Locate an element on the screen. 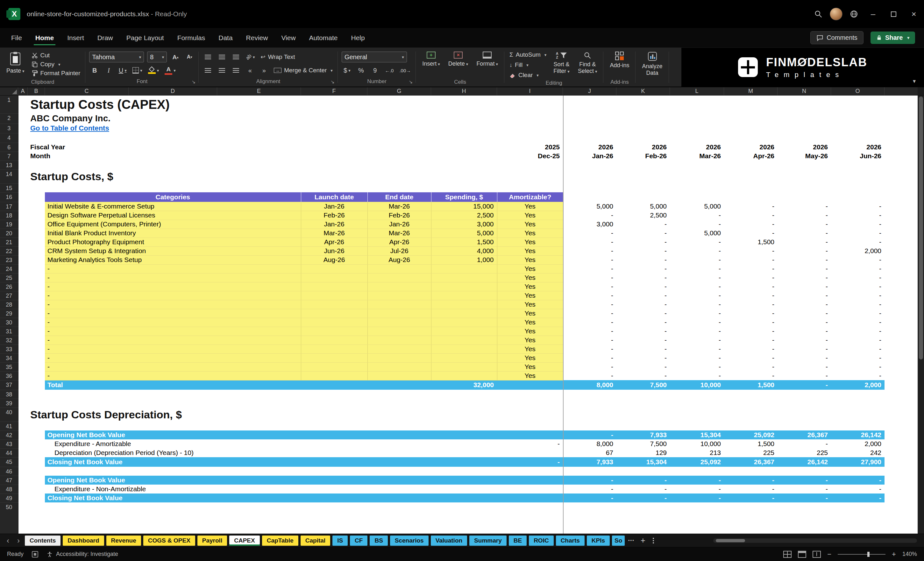 This screenshot has width=924, height=561. row-header-32: 32 is located at coordinates (9, 340).